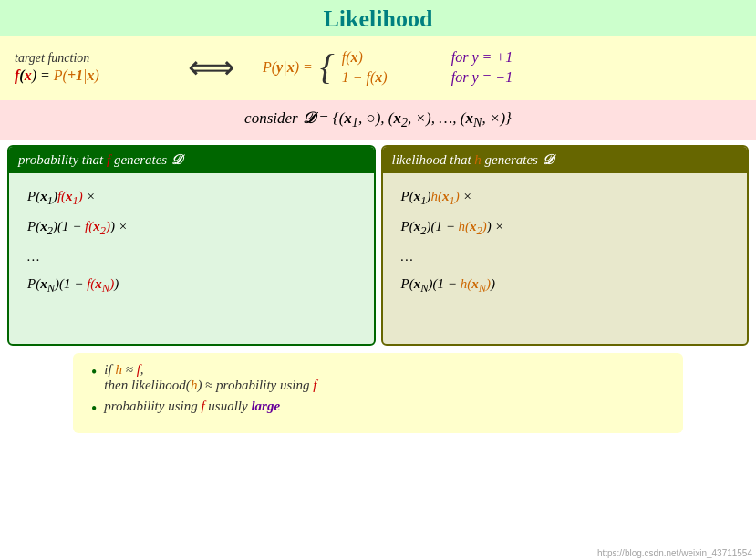 This screenshot has height=560, width=756. Describe the element at coordinates (192, 241) in the screenshot. I see `left-col-body: P(x1)f(x1) × P(x2)(1 − f(x2)) × … P(xN)(…` at that location.